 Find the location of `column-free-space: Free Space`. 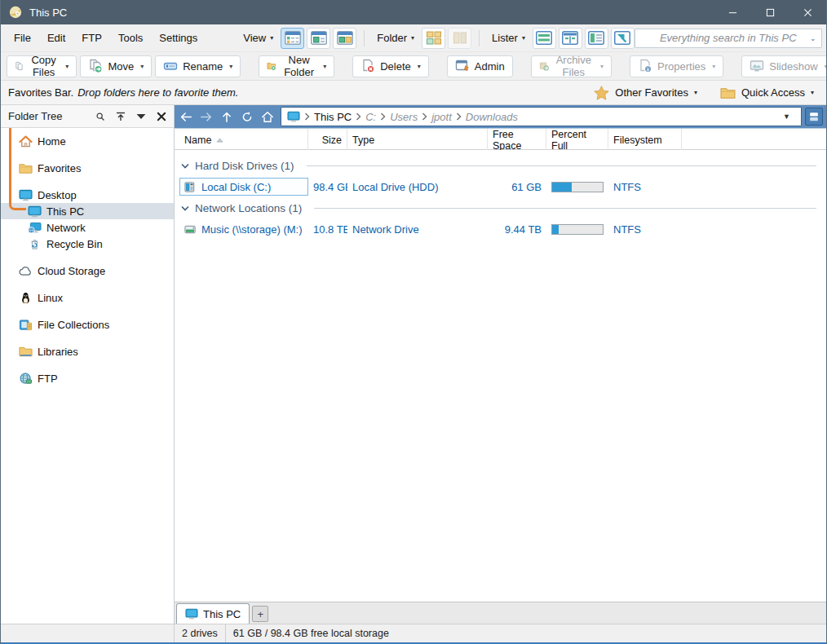

column-free-space: Free Space is located at coordinates (517, 140).